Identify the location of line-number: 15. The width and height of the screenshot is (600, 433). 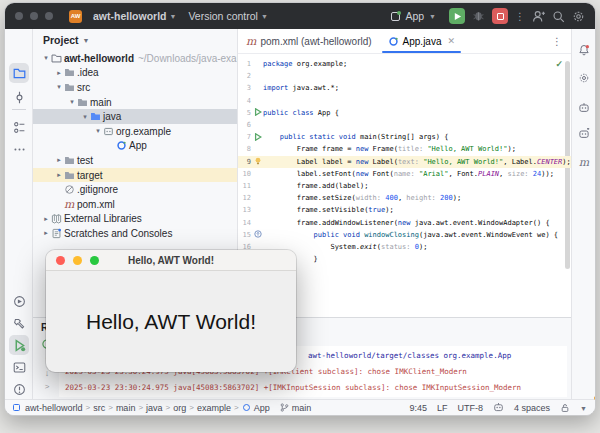
(244, 235).